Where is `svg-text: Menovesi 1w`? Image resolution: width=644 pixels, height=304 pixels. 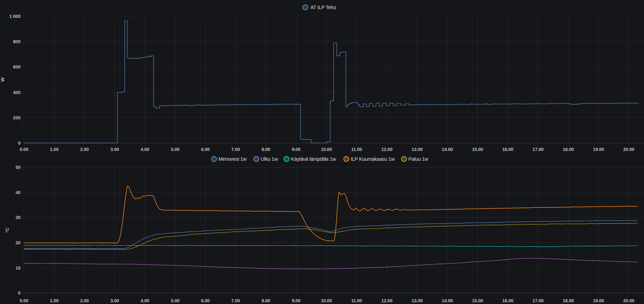 svg-text: Menovesi 1w is located at coordinates (233, 159).